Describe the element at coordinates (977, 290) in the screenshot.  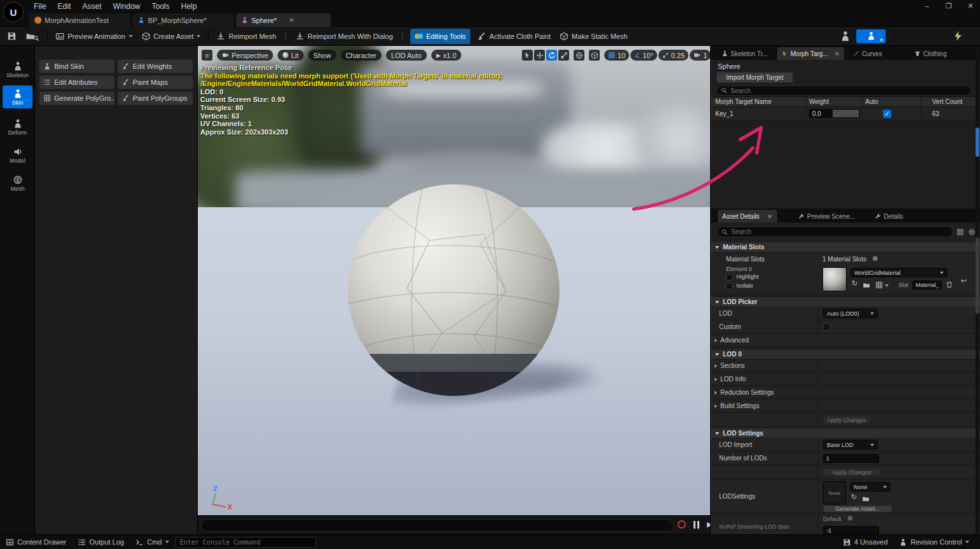
I see `right-scrollbar-track` at that location.